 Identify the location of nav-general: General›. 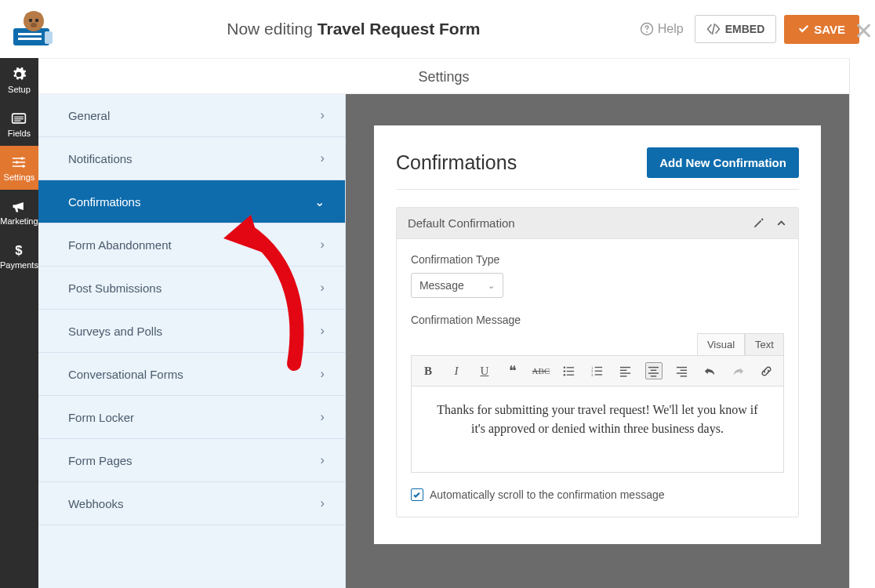
(191, 116).